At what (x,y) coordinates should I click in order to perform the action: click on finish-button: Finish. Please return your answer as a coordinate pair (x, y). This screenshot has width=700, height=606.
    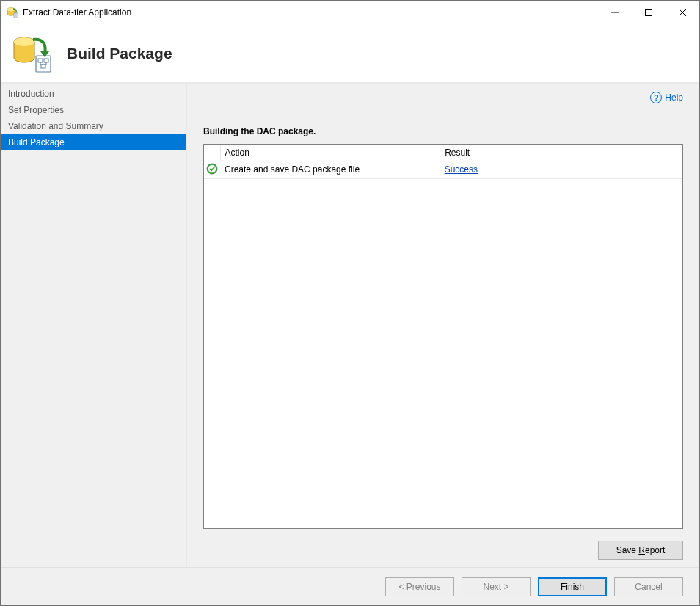
    Looking at the image, I should click on (572, 587).